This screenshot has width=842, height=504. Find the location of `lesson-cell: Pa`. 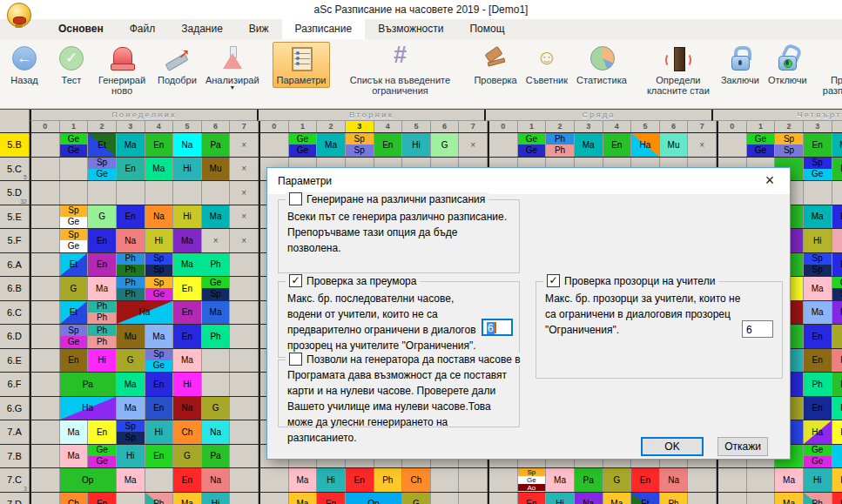

lesson-cell: Pa is located at coordinates (838, 385).